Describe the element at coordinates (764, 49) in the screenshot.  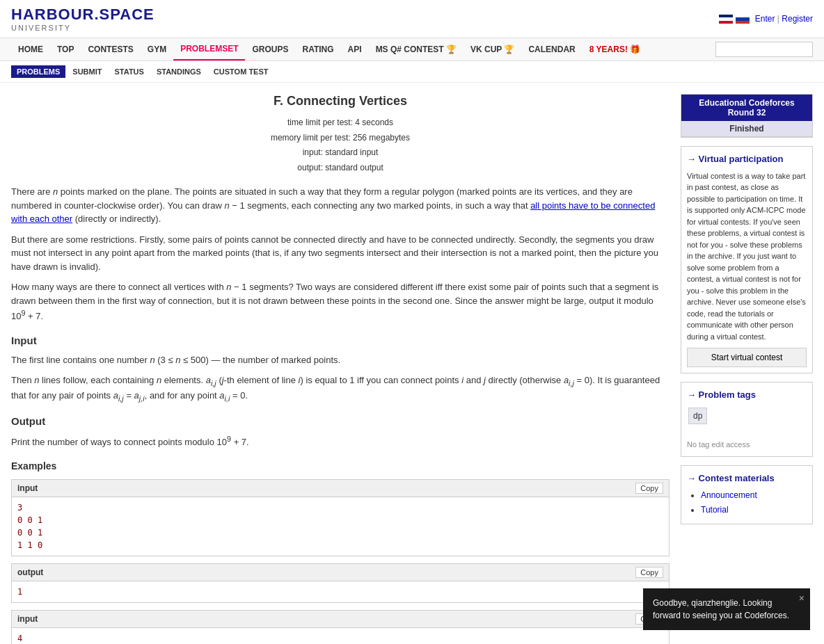
I see `search-box` at that location.